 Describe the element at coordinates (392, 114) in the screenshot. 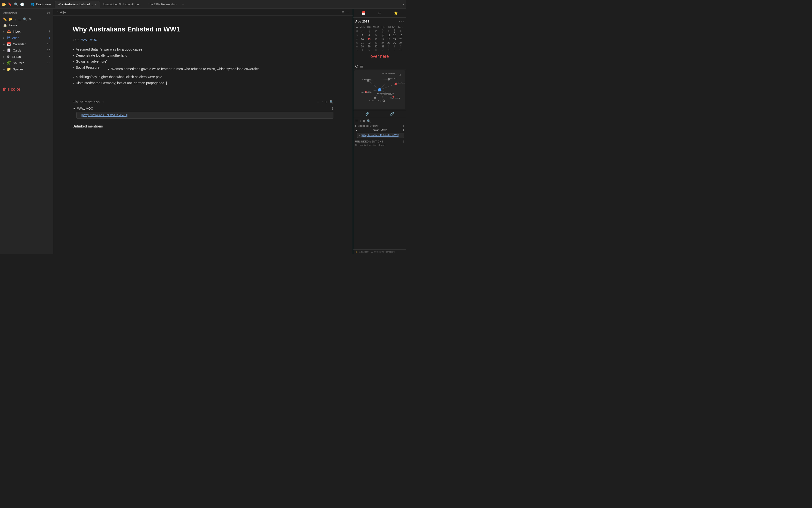

I see `backlinks-tab-unlink: 🔗` at that location.